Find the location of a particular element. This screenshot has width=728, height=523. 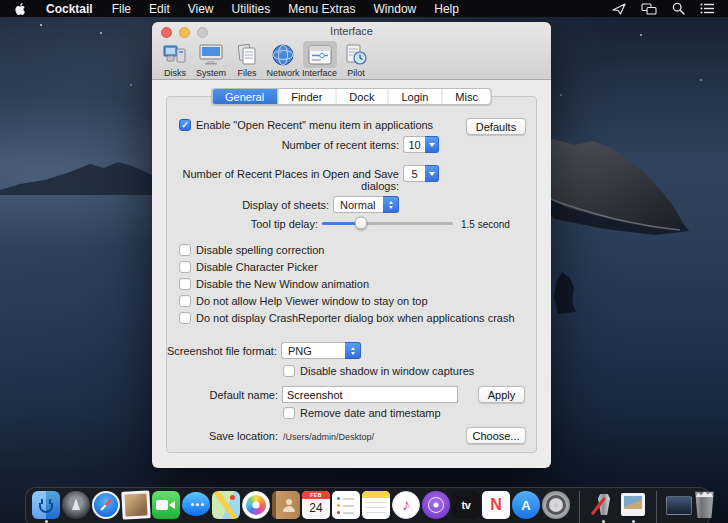

menu-file: File is located at coordinates (122, 8).